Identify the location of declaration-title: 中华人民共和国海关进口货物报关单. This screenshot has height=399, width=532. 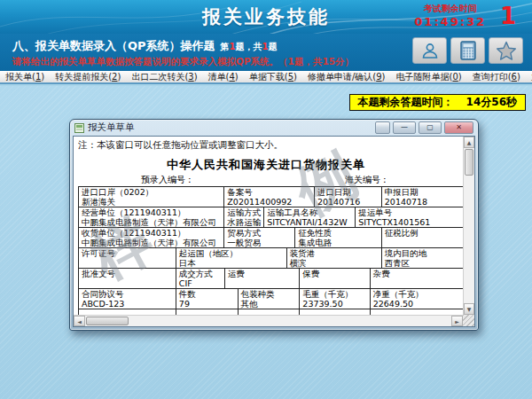
(266, 165).